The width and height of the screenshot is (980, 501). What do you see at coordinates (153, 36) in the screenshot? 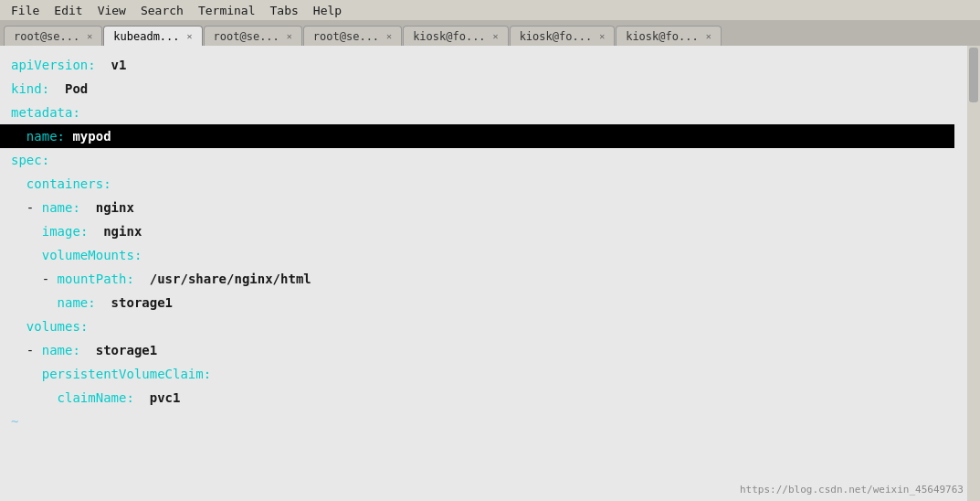
I see `tab-2: kubeadm... ✕` at bounding box center [153, 36].